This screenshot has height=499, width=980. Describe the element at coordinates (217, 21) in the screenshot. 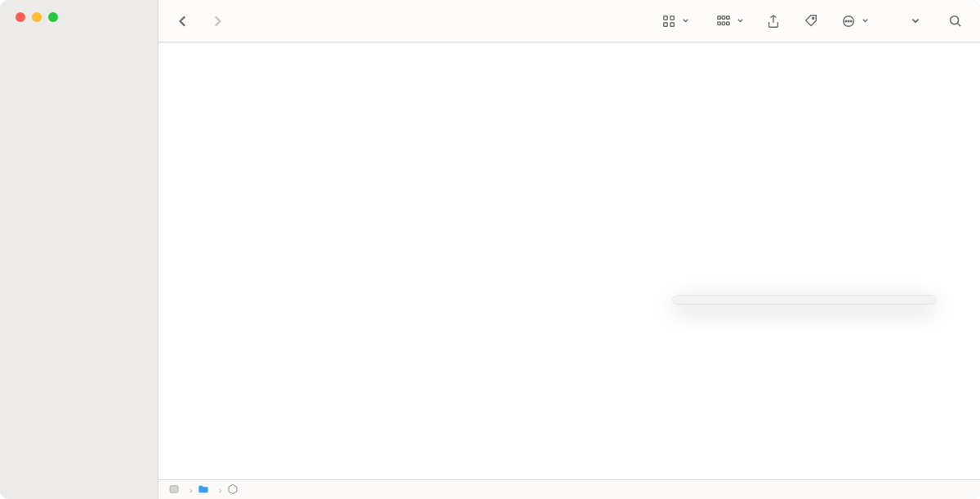

I see `forward-button` at that location.